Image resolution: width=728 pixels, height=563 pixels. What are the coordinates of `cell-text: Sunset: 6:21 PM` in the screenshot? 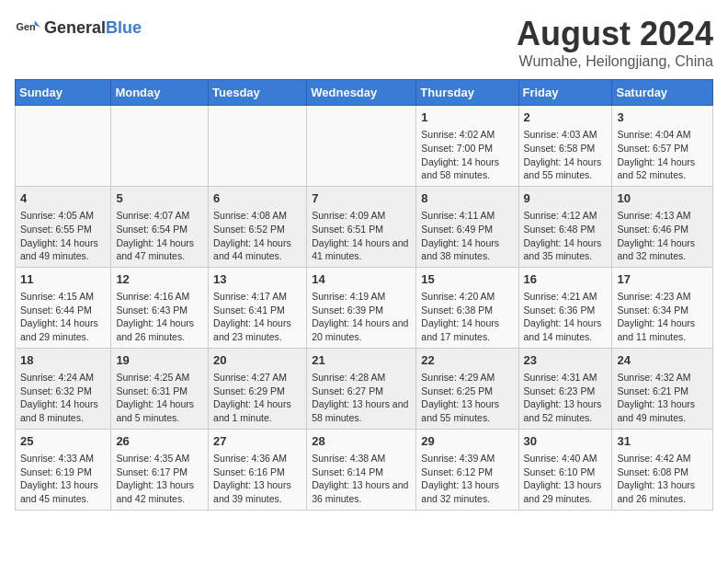 It's located at (662, 392).